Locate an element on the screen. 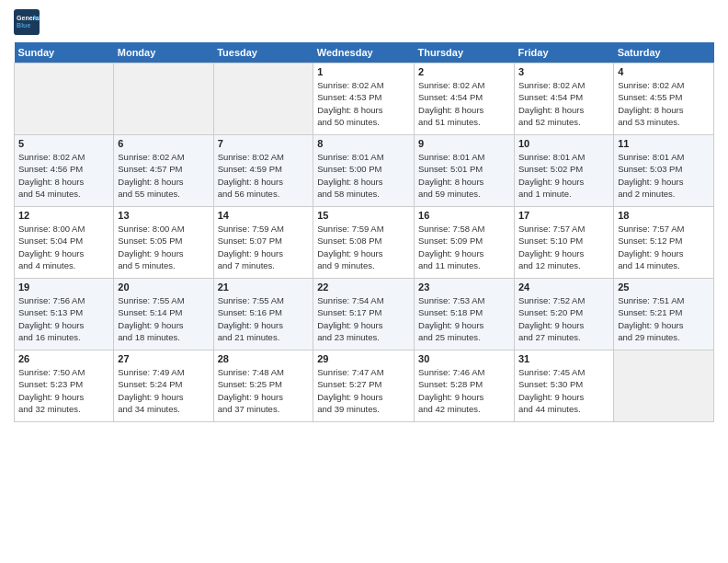 The width and height of the screenshot is (728, 563). day-number: 6 is located at coordinates (164, 144).